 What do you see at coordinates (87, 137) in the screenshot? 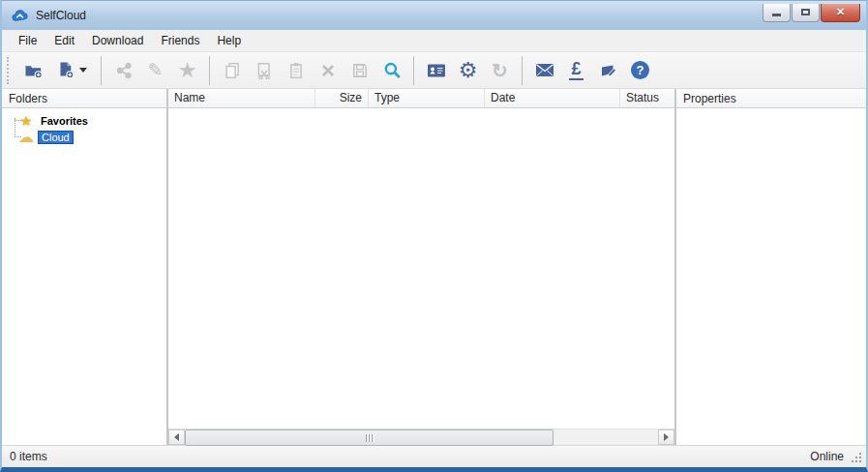
I see `tree-item-cloud: ☁ Cloud` at bounding box center [87, 137].